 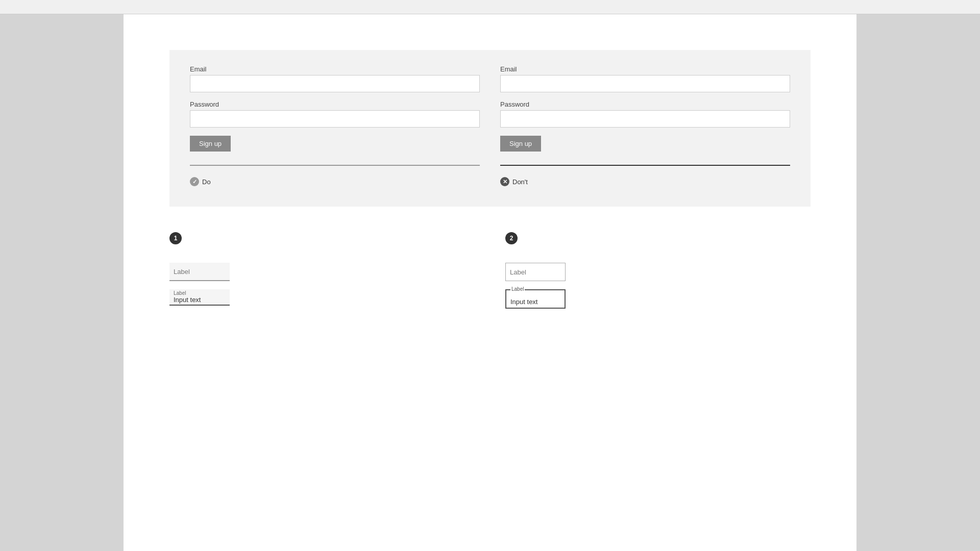 I want to click on dont-password-label: Password, so click(x=645, y=104).